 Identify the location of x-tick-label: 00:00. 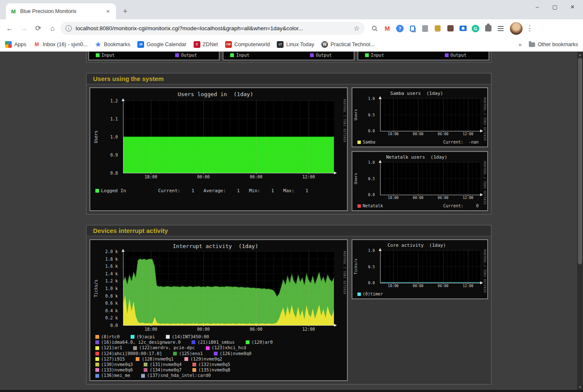
(418, 198).